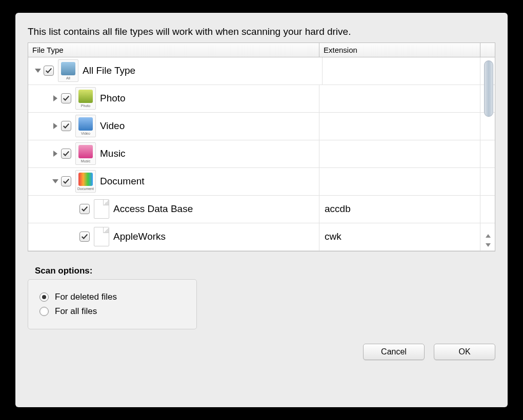 Image resolution: width=523 pixels, height=420 pixels. Describe the element at coordinates (112, 311) in the screenshot. I see `radio-all-files: For all files` at that location.